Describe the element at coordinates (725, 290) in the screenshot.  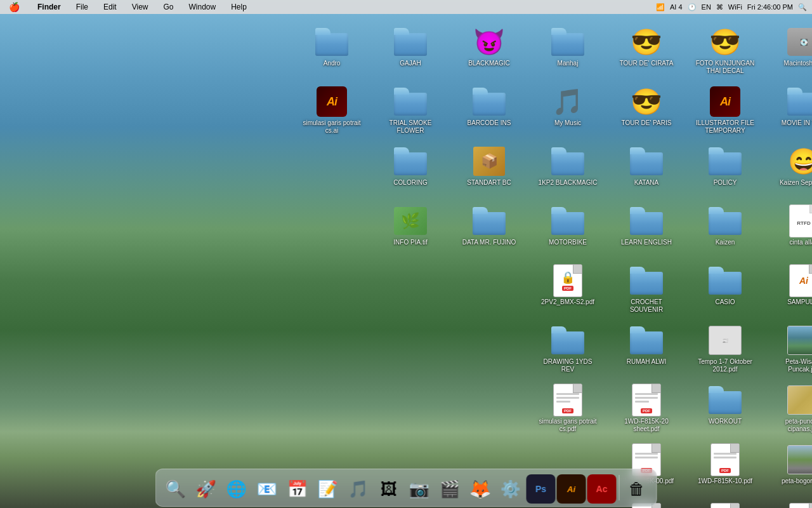
I see `icon-casio: CASIO` at that location.